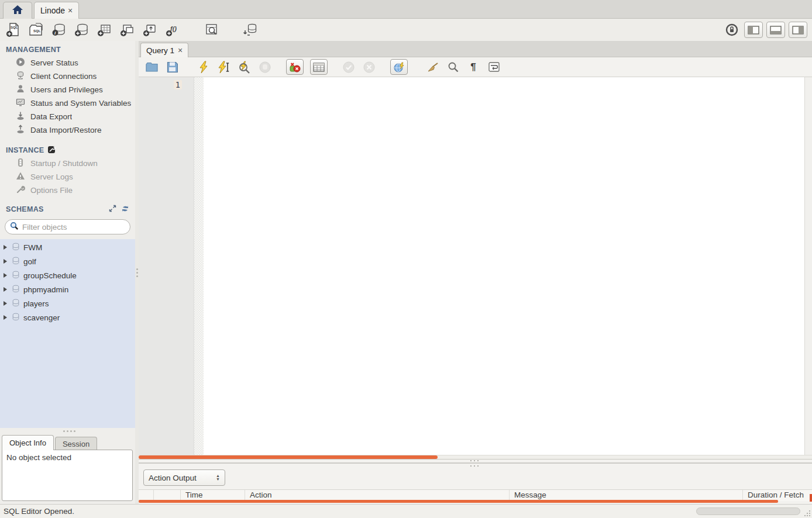 The image size is (812, 518). What do you see at coordinates (811, 498) in the screenshot?
I see `output-vertical-scrollbar` at bounding box center [811, 498].